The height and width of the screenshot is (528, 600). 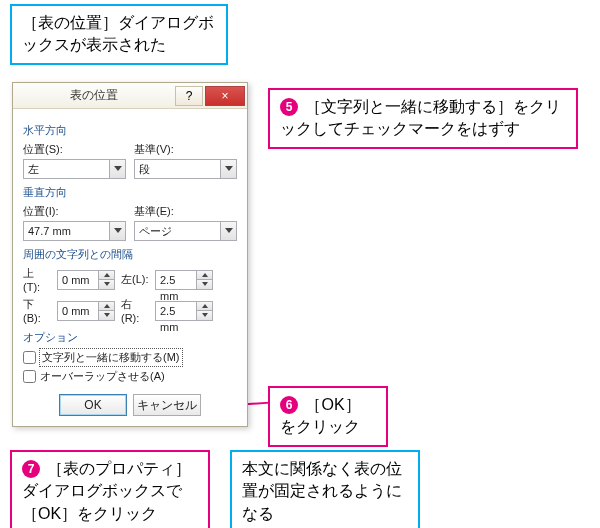 What do you see at coordinates (119, 34) in the screenshot?
I see `callout-dialog-shown: ［表の位置］ダイアログボックスが表示された` at bounding box center [119, 34].